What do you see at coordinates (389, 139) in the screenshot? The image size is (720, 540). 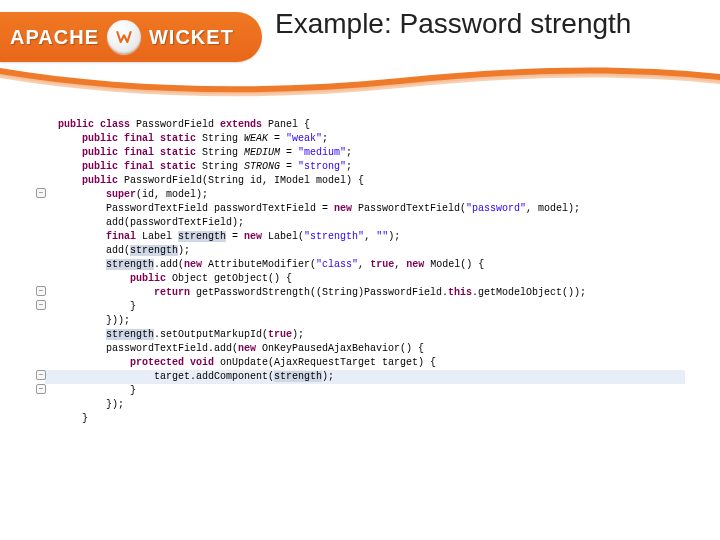 I see `code-line: public final static String WEAK = "weak"…` at bounding box center [389, 139].